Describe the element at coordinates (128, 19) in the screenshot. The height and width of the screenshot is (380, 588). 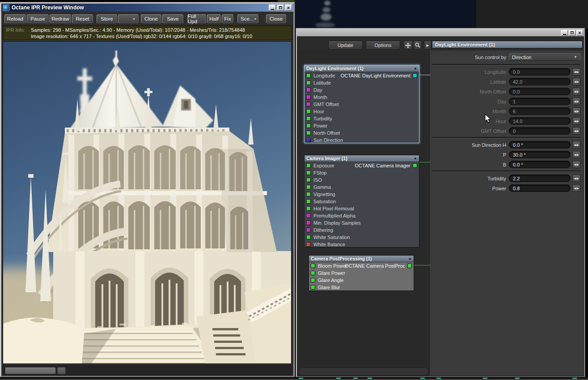
I see `store-preset-dropdown: ▼` at that location.